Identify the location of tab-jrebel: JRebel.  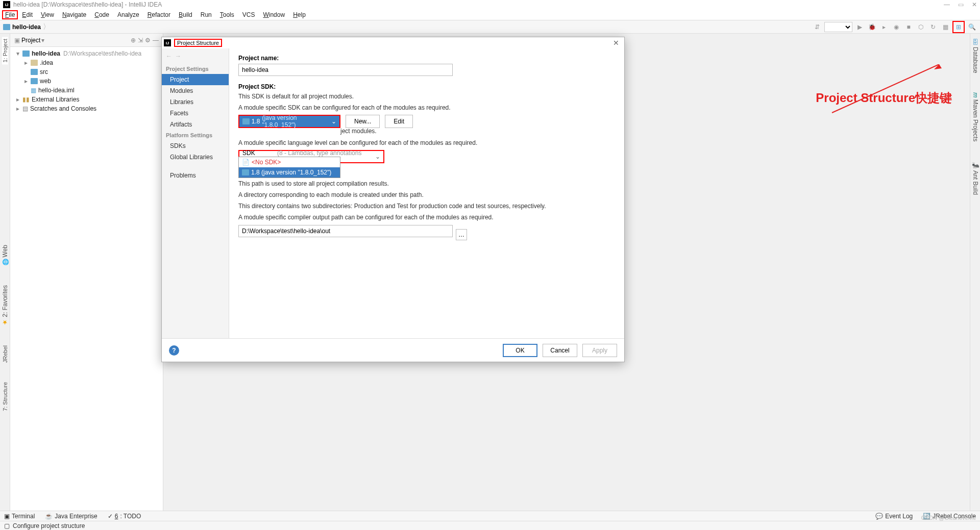
(5, 354).